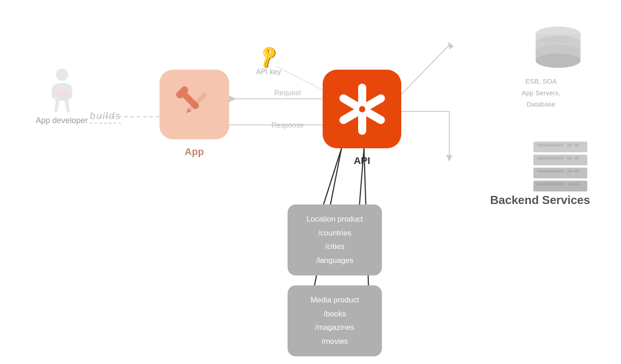 The height and width of the screenshot is (364, 621). Describe the element at coordinates (362, 109) in the screenshot. I see `api-hub` at that location.